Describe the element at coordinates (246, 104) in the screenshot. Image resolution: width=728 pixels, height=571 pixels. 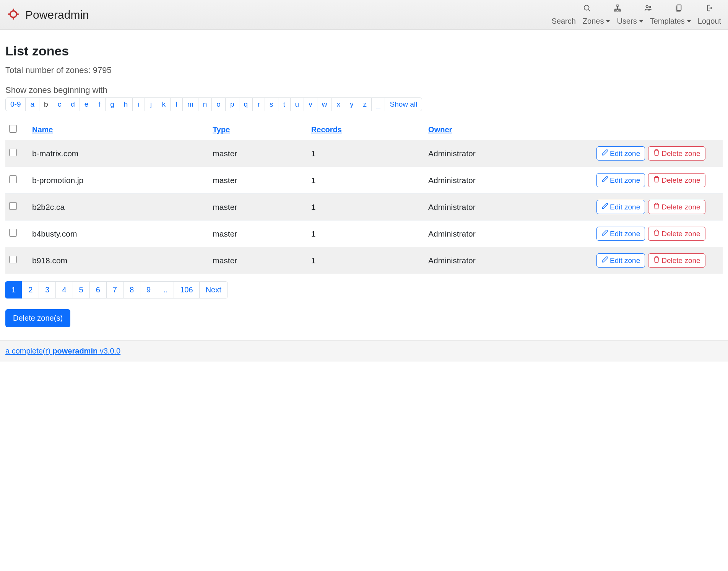
I see `filter-q: q` at that location.